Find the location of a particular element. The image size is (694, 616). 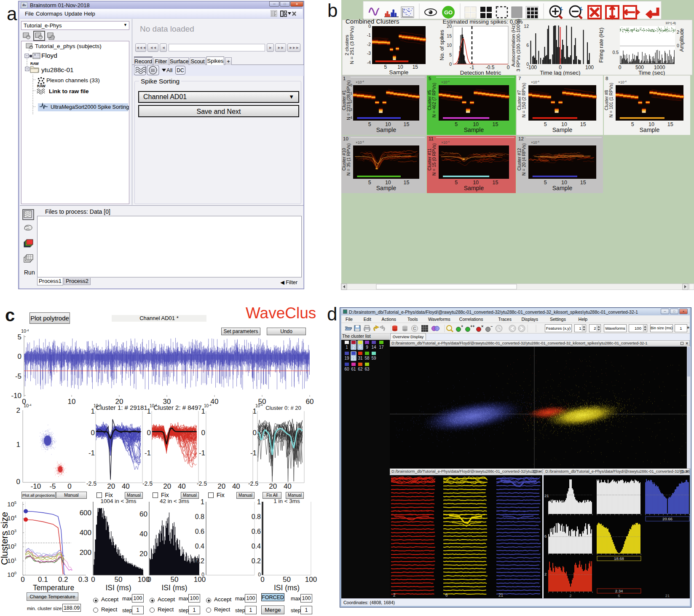

svg-text: 0.1 is located at coordinates (43, 579).